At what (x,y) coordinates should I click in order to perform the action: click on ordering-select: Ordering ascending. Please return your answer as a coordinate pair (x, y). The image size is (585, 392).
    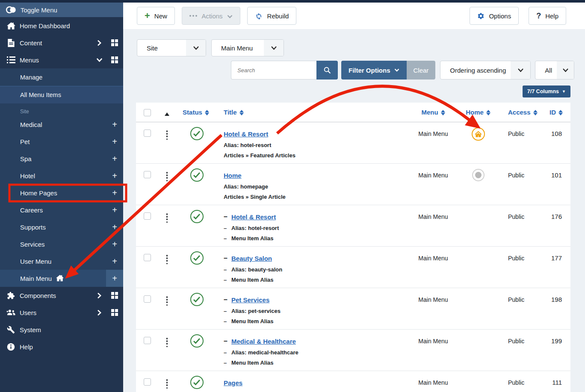
    Looking at the image, I should click on (485, 70).